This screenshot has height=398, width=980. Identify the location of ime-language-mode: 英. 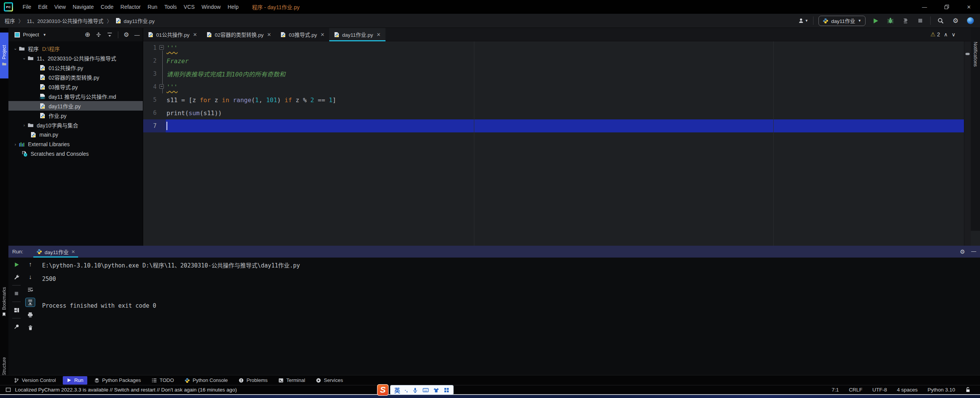
(397, 390).